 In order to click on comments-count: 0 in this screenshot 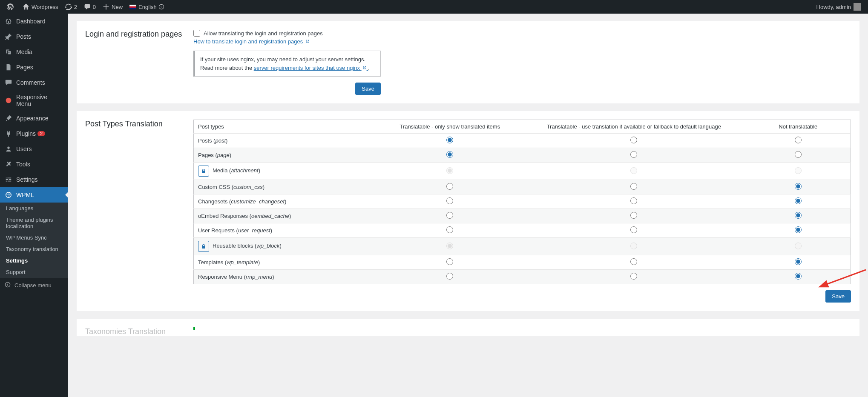, I will do `click(95, 7)`.